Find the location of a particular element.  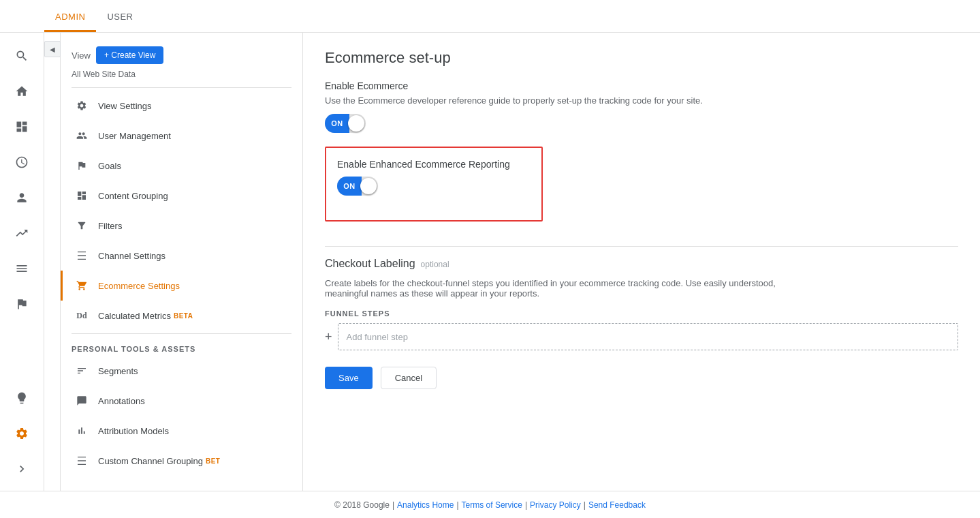

acquisition-icon is located at coordinates (22, 233).